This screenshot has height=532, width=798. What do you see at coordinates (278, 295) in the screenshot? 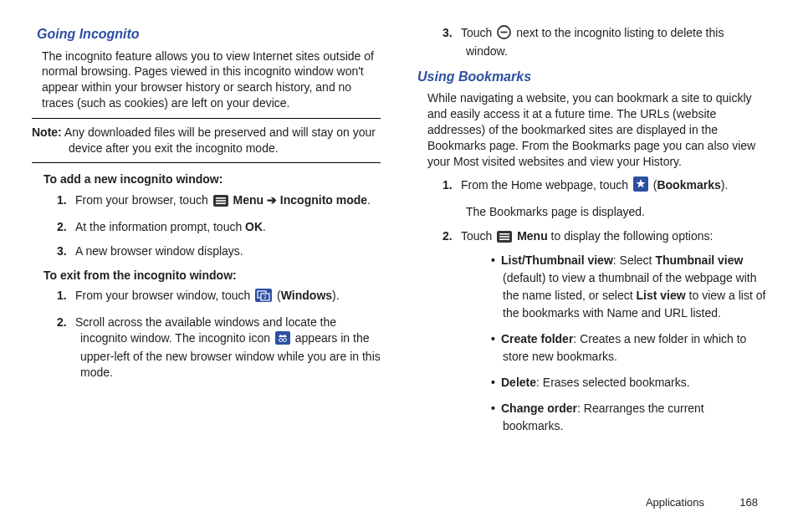
I see `step-text: (` at bounding box center [278, 295].